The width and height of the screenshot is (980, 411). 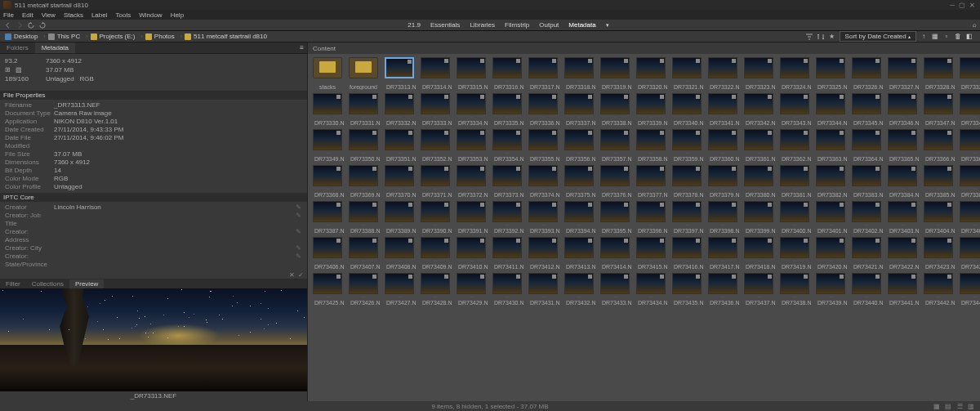 What do you see at coordinates (687, 253) in the screenshot?
I see `image-thumb: · · · · ·_DR73416.NEF` at bounding box center [687, 253].